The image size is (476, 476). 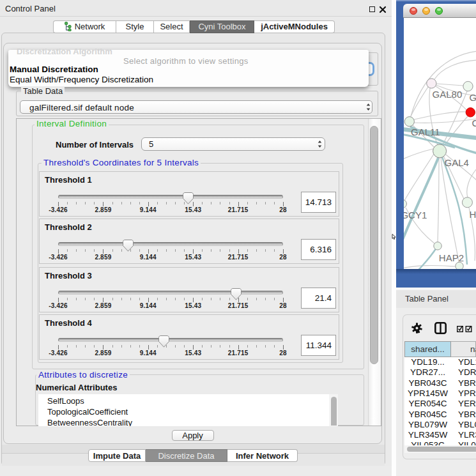 What do you see at coordinates (447, 95) in the screenshot?
I see `svg-text: GAL80` at bounding box center [447, 95].